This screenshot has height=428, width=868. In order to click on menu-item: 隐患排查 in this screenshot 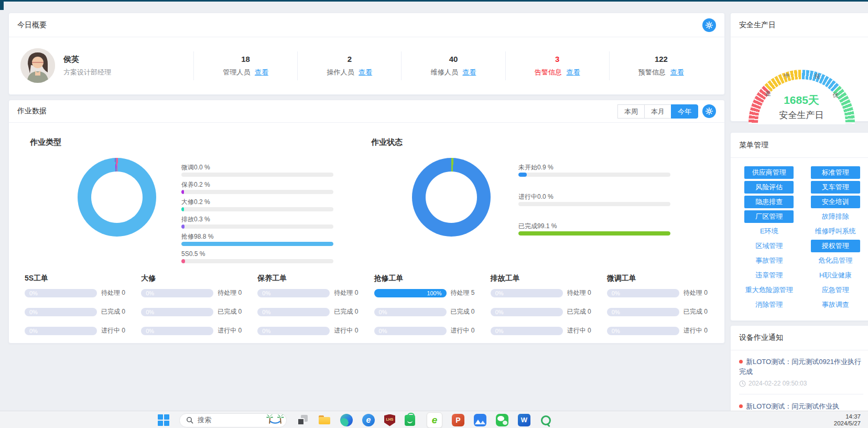, I will do `click(769, 202)`.